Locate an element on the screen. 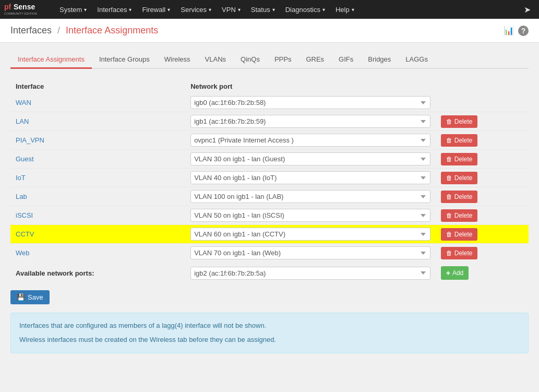 This screenshot has width=539, height=392. table-row: LANigb1 (ac:1f:6b:7b:2b:59)Delete is located at coordinates (269, 122).